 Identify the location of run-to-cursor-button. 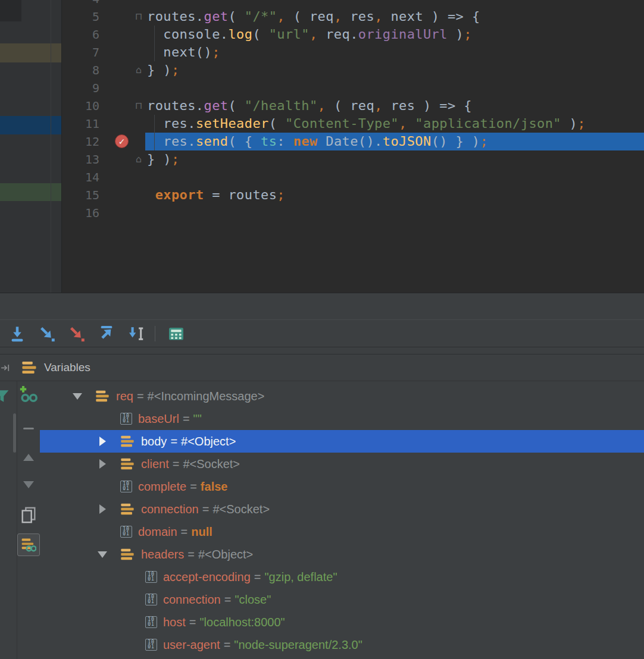
(136, 334).